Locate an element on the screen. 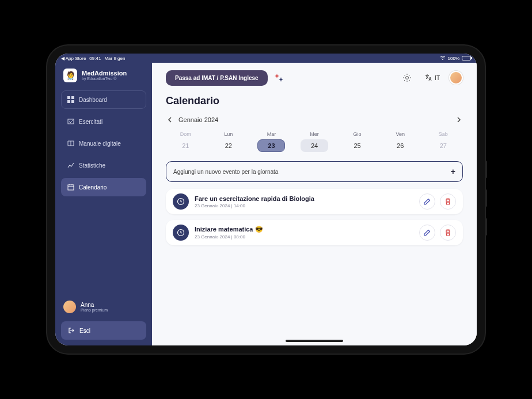 The height and width of the screenshot is (399, 532). logout-icon is located at coordinates (71, 330).